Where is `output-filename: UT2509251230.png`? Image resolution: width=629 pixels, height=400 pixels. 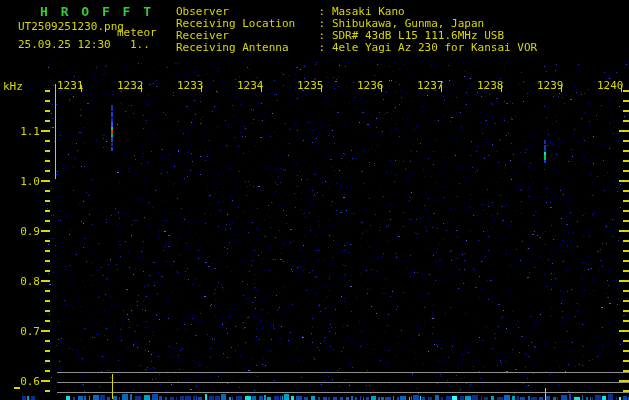 output-filename: UT2509251230.png is located at coordinates (71, 26).